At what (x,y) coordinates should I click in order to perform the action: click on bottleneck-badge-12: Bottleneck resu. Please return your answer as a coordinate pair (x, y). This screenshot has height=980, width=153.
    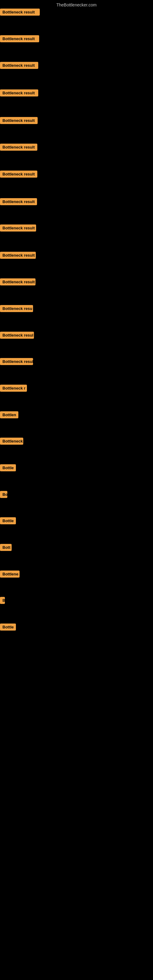
    Looking at the image, I should click on (17, 309).